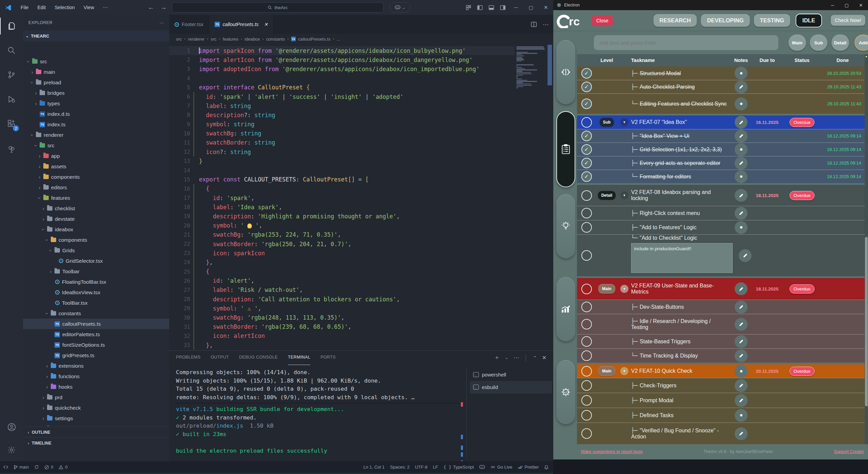 This screenshot has height=474, width=868. I want to click on tree-item-gridselector.tsx: GridSelector.tsx, so click(96, 261).